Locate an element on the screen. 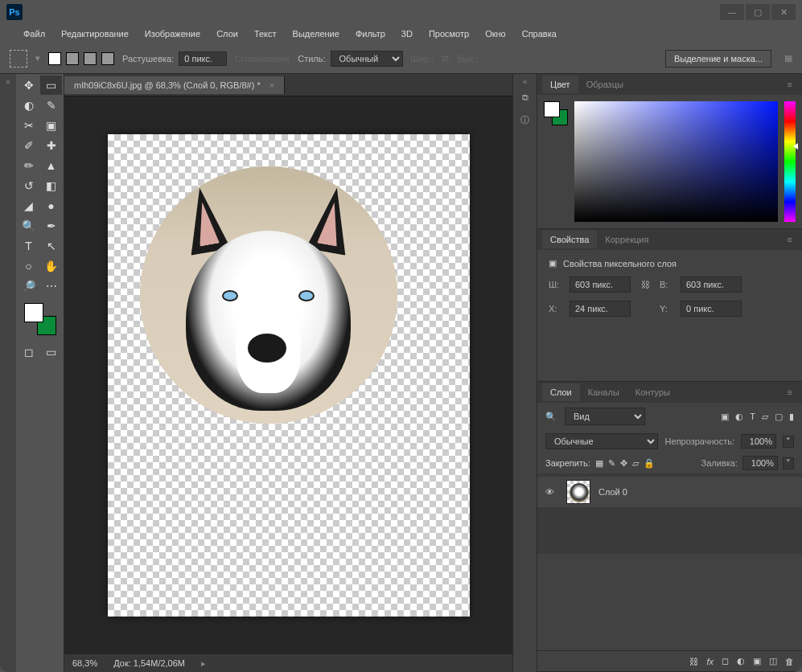  shape-tool: ○ is located at coordinates (29, 266).